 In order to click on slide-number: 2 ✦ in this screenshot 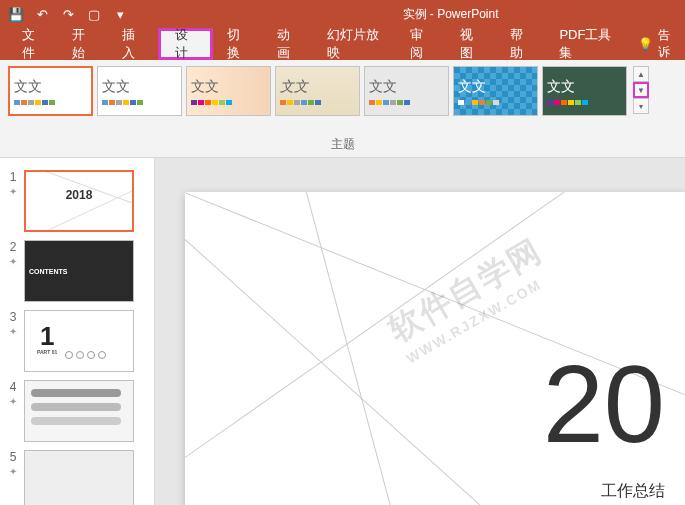, I will do `click(13, 271)`.